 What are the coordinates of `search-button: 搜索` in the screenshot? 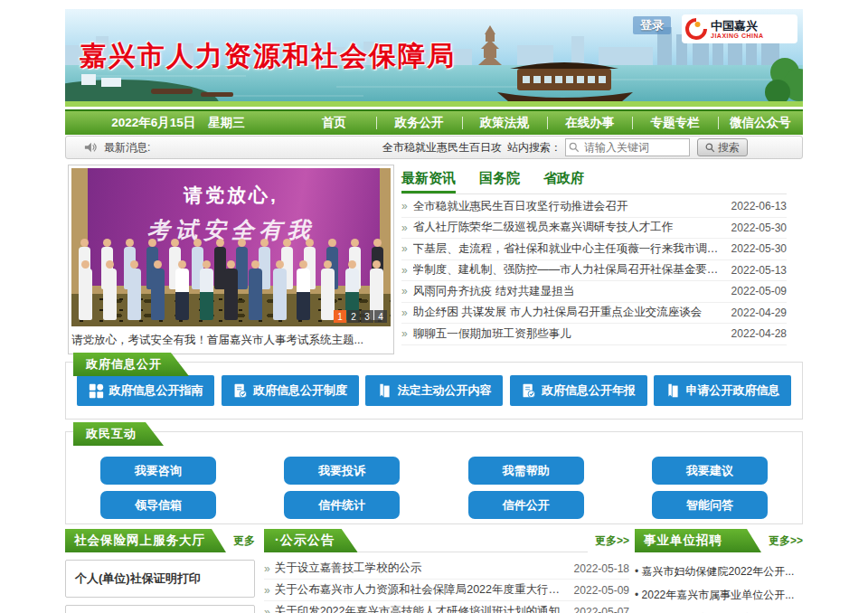 It's located at (722, 147).